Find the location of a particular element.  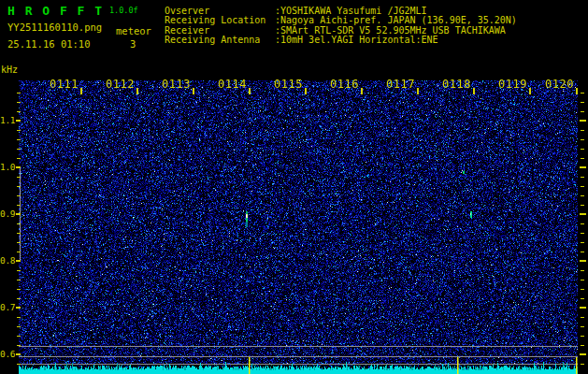

output-filename: YY2511160110.png is located at coordinates (54, 27).